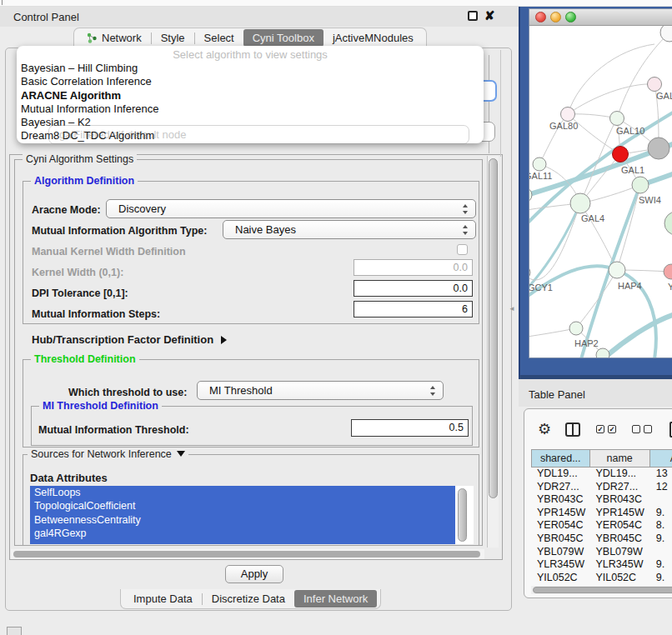 The image size is (672, 635). Describe the element at coordinates (602, 539) in the screenshot. I see `table-row: YBR045CYBR045C9.` at that location.